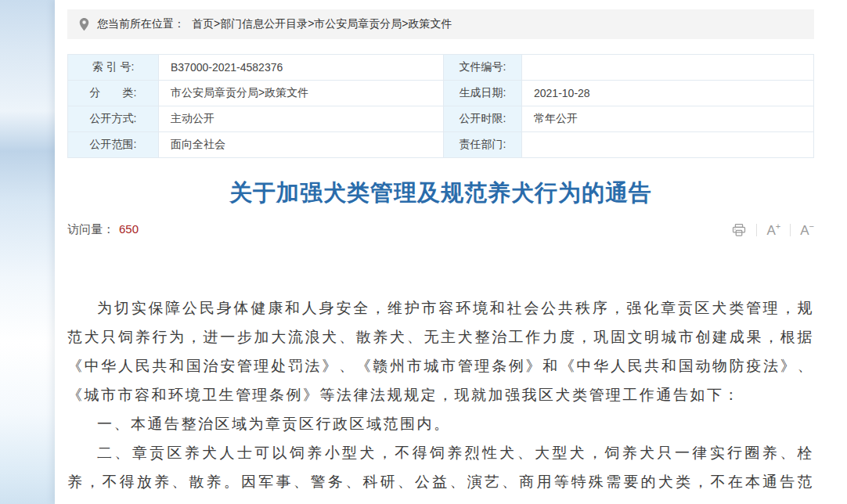  Describe the element at coordinates (442, 94) in the screenshot. I see `table-row: 分 类: 市公安局章贡分局>政策文件 生成日期: 2021-10-28` at that location.